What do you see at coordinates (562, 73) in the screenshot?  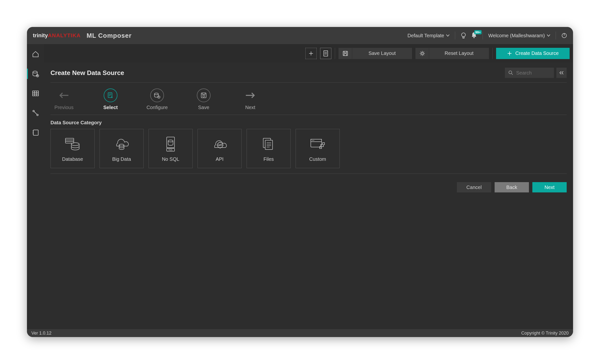 I see `collapse-panel-button` at bounding box center [562, 73].